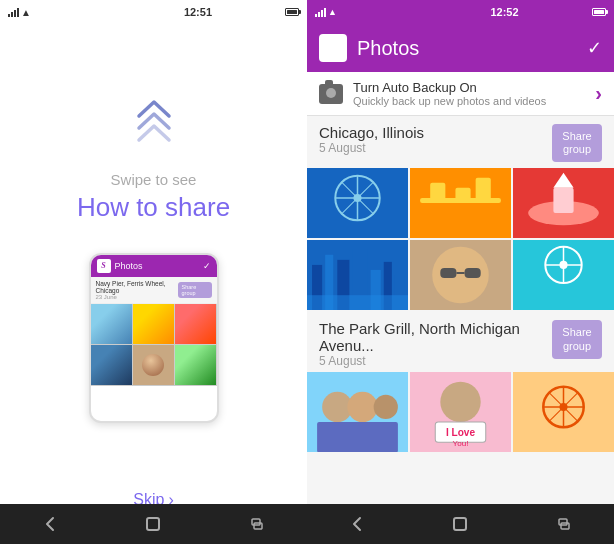 This screenshot has width=614, height=544. Describe the element at coordinates (154, 118) in the screenshot. I see `swipe-arrows` at that location.